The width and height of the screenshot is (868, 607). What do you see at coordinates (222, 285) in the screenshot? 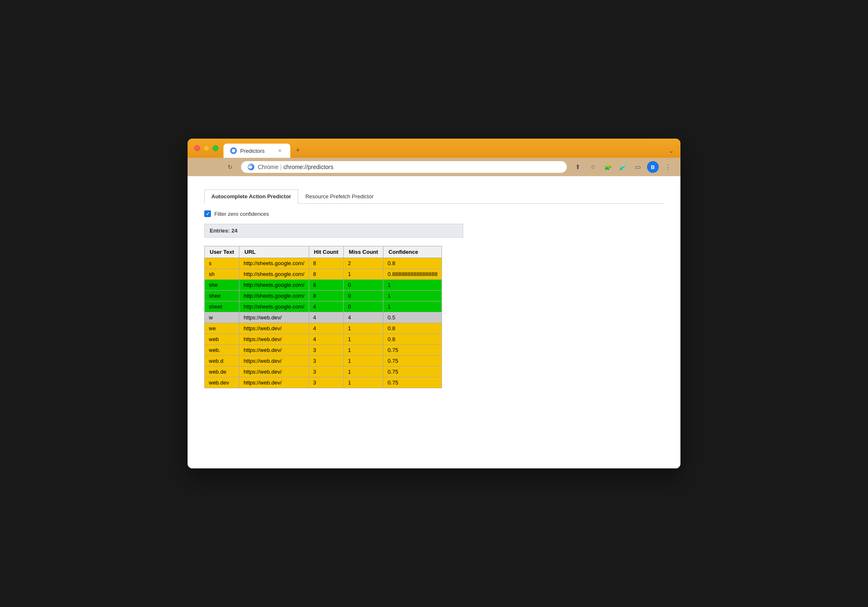
I see `cell-user-text: she` at bounding box center [222, 285].